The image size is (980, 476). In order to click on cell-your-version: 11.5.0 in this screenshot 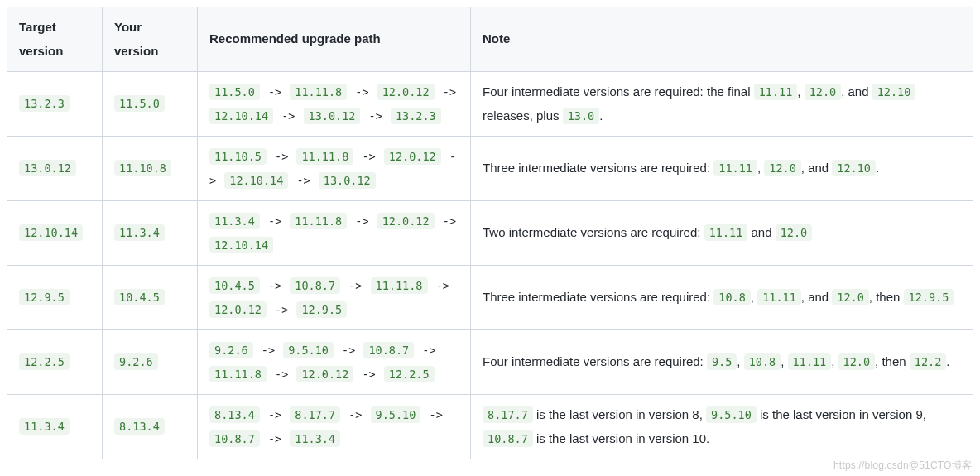, I will do `click(151, 104)`.